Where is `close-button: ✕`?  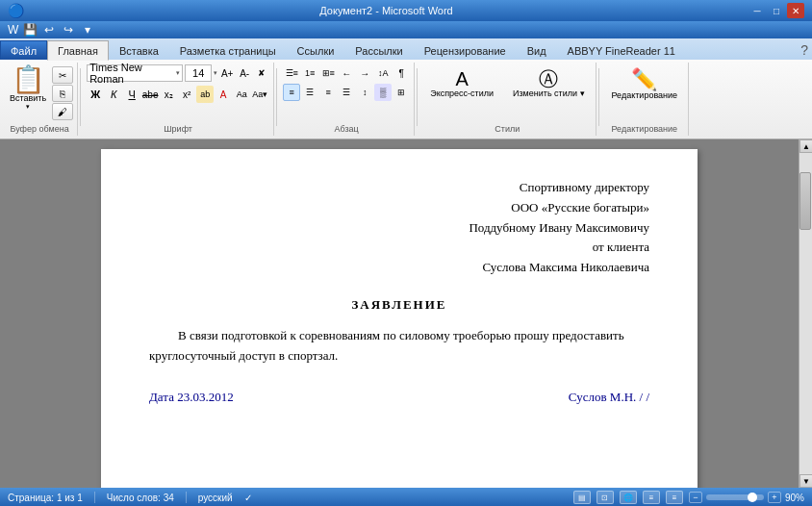
close-button: ✕ is located at coordinates (796, 11).